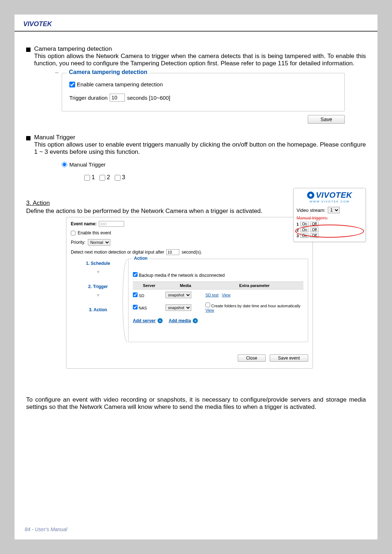 This screenshot has width=392, height=554. What do you see at coordinates (314, 230) in the screenshot?
I see `mt-2-off-button: Off` at bounding box center [314, 230].